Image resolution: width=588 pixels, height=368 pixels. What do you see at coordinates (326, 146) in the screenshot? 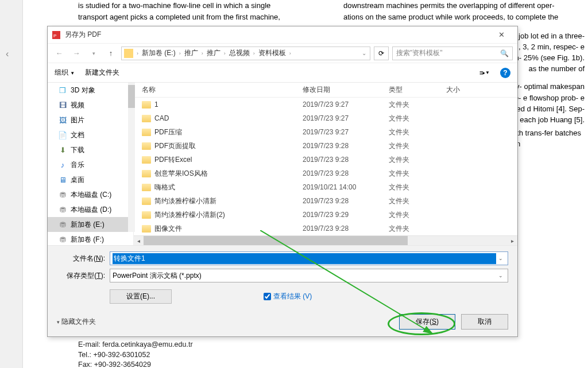
I see `file-row: PDF页面提取2019/7/23 9:28文件夹` at bounding box center [326, 146].